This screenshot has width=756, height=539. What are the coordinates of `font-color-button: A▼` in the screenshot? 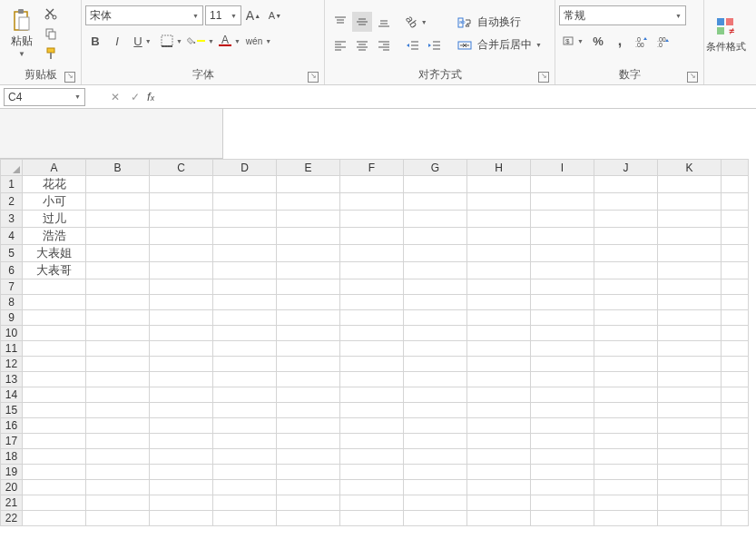 It's located at (230, 41).